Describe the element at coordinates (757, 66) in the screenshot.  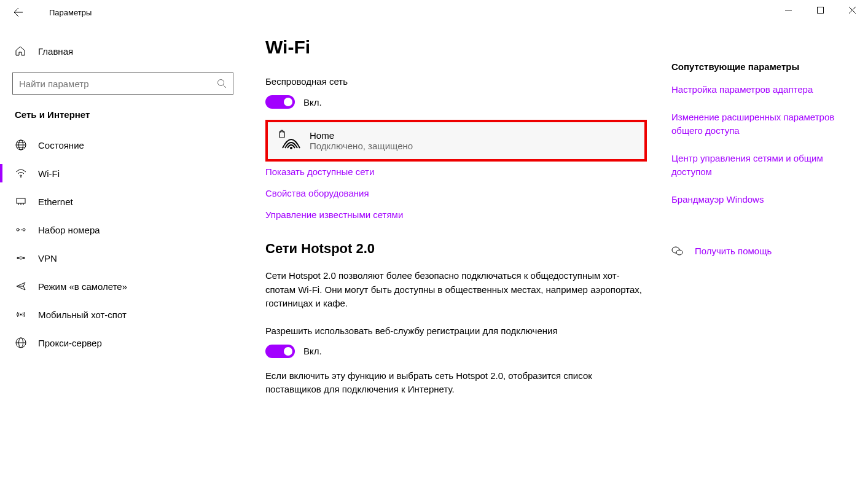
I see `related-header: Сопутствующие параметры` at that location.